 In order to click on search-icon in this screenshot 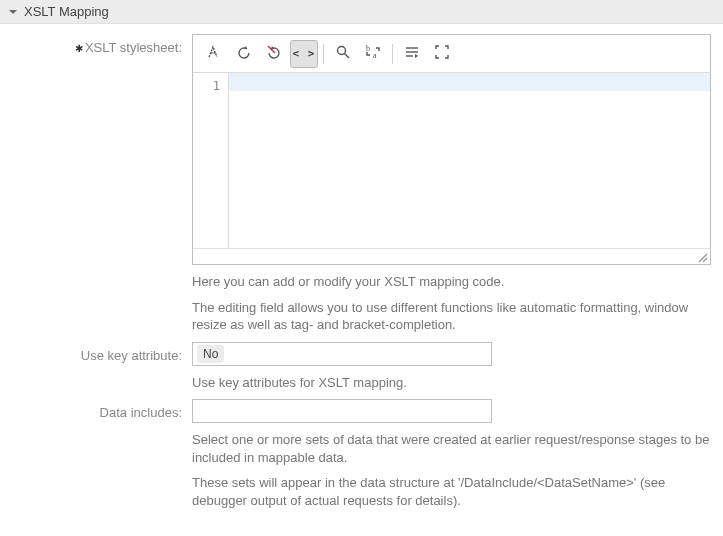, I will do `click(343, 54)`.